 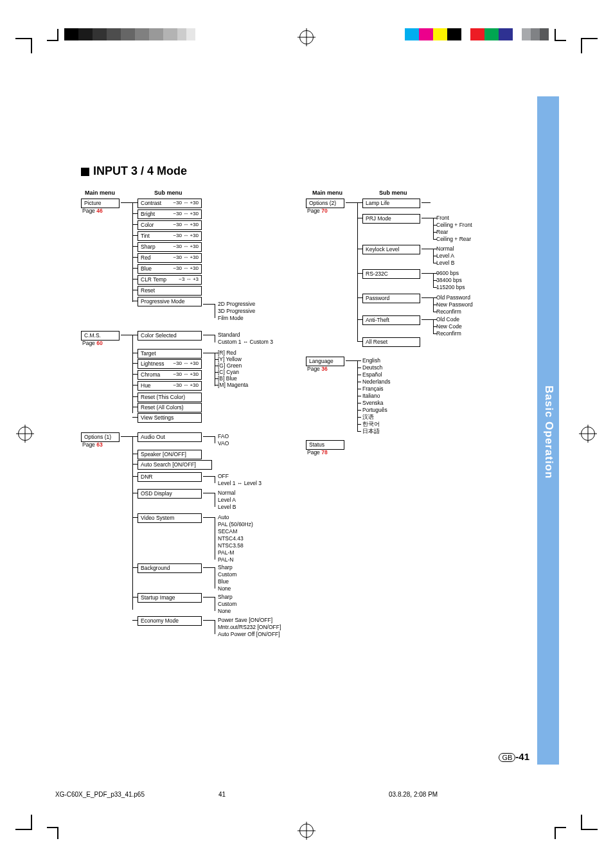 What do you see at coordinates (170, 598) in the screenshot?
I see `opt1-startup: Startup Image` at bounding box center [170, 598].